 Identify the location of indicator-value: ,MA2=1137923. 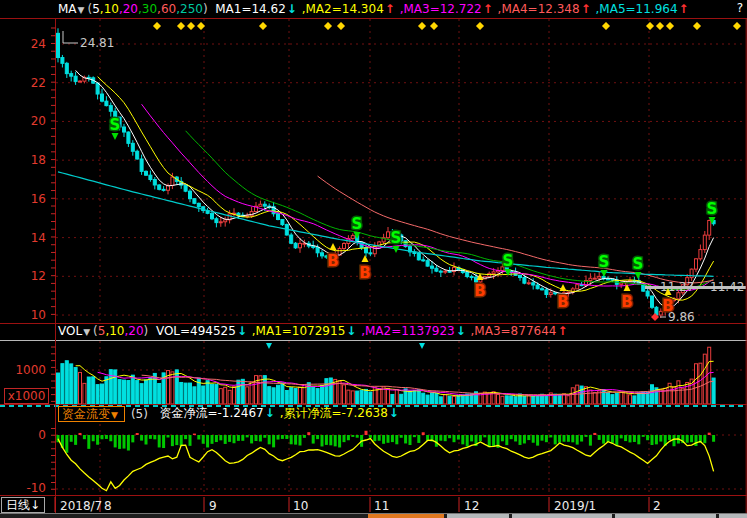
(406, 331).